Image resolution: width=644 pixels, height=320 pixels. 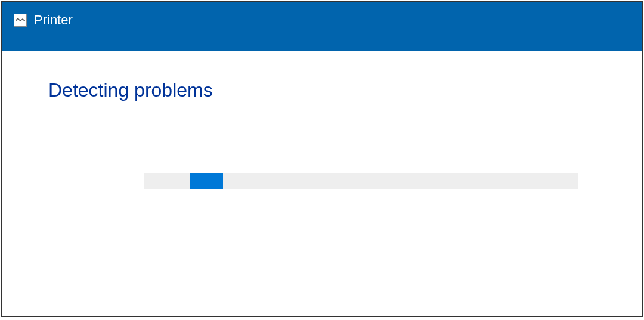 What do you see at coordinates (206, 181) in the screenshot?
I see `progress-bar-fill` at bounding box center [206, 181].